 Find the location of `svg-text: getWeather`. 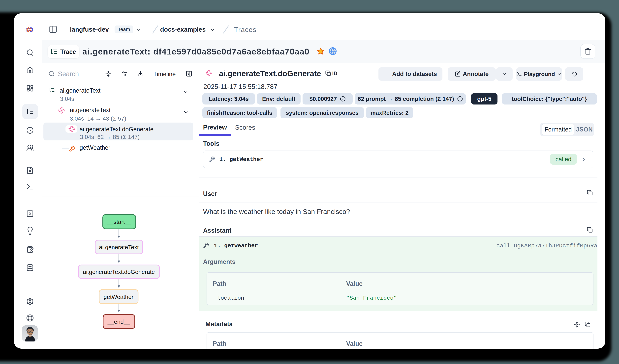

svg-text: getWeather is located at coordinates (119, 297).